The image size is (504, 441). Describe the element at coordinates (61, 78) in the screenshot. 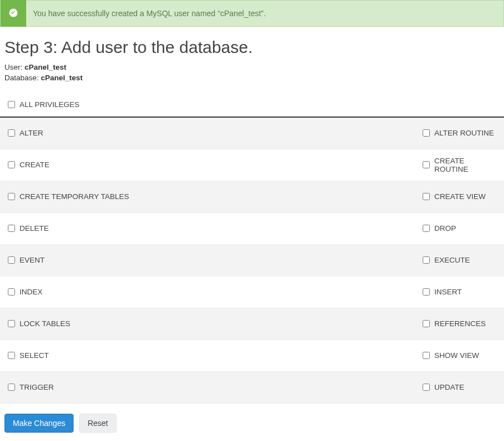

I see `db-value: cPanel_test` at that location.